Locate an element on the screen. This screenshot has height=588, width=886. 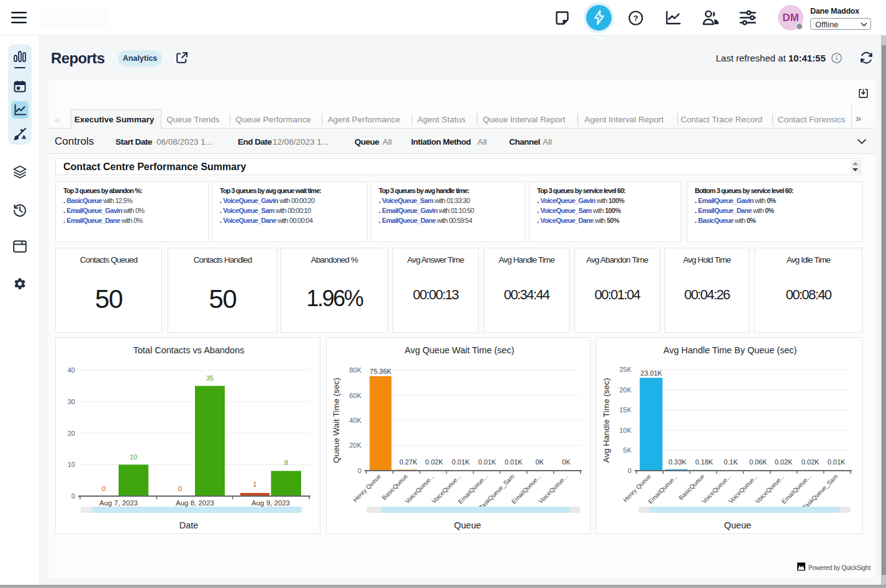
svg-text: 0.1K is located at coordinates (731, 462).